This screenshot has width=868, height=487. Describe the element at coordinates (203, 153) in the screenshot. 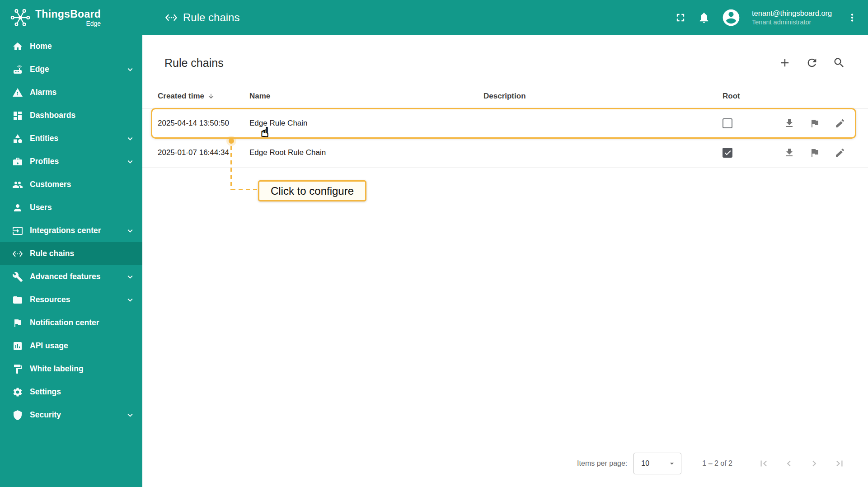

I see `created-time-cell: 2025-01-07 16:44:34` at that location.